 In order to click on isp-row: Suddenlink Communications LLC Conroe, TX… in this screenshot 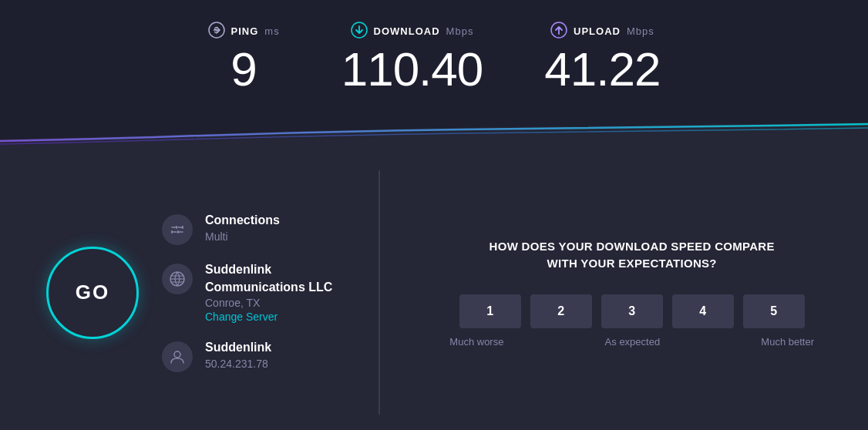, I will do `click(247, 293)`.